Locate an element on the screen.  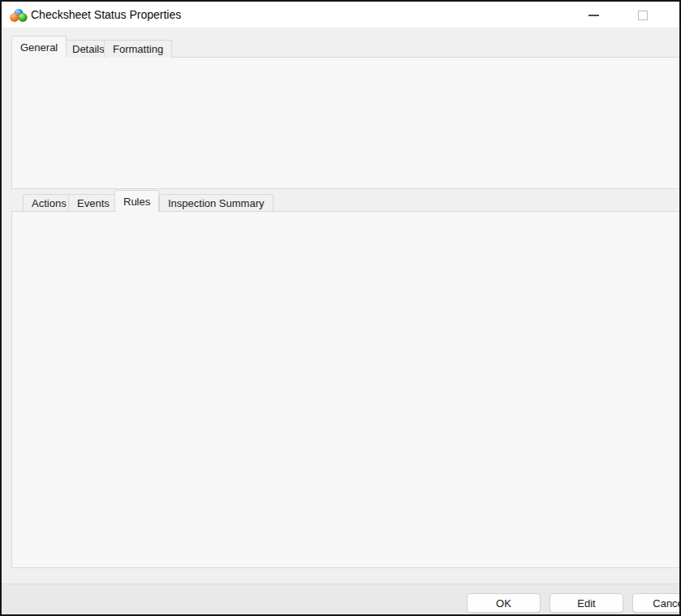
tab-events: Events is located at coordinates (93, 203).